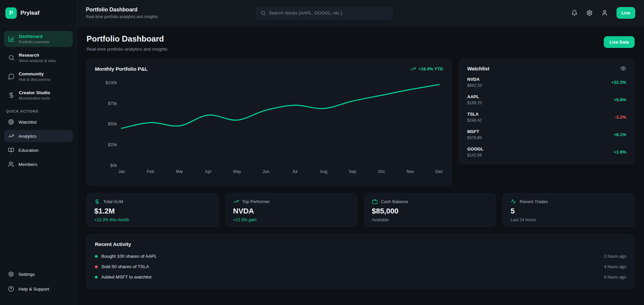  I want to click on svg-text: Nov, so click(411, 172).